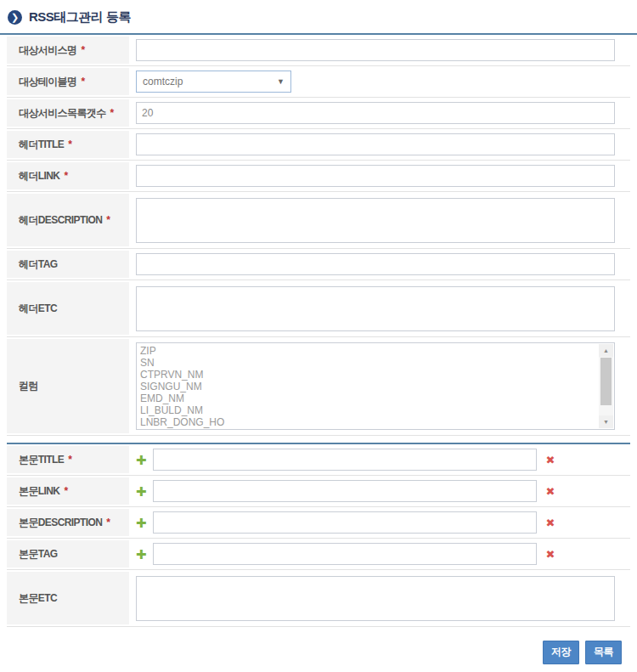 This screenshot has height=672, width=637. Describe the element at coordinates (368, 351) in the screenshot. I see `list-item: ZIP` at that location.